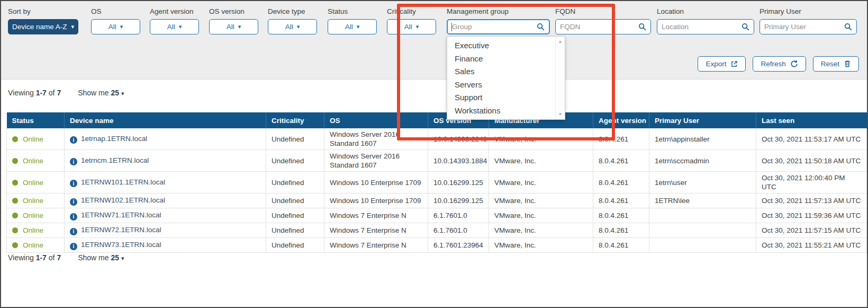 The height and width of the screenshot is (308, 868). I want to click on dropdown-option: Workstations, so click(501, 111).